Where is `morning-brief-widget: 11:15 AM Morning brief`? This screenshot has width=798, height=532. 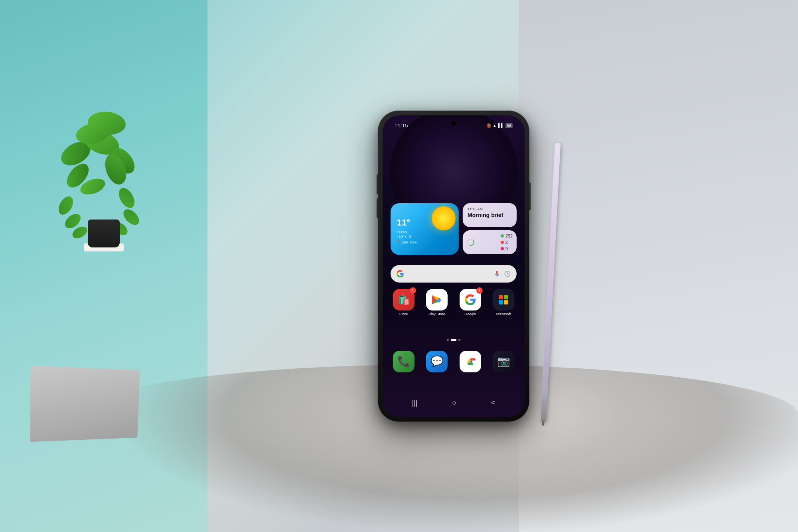 morning-brief-widget: 11:15 AM Morning brief is located at coordinates (490, 215).